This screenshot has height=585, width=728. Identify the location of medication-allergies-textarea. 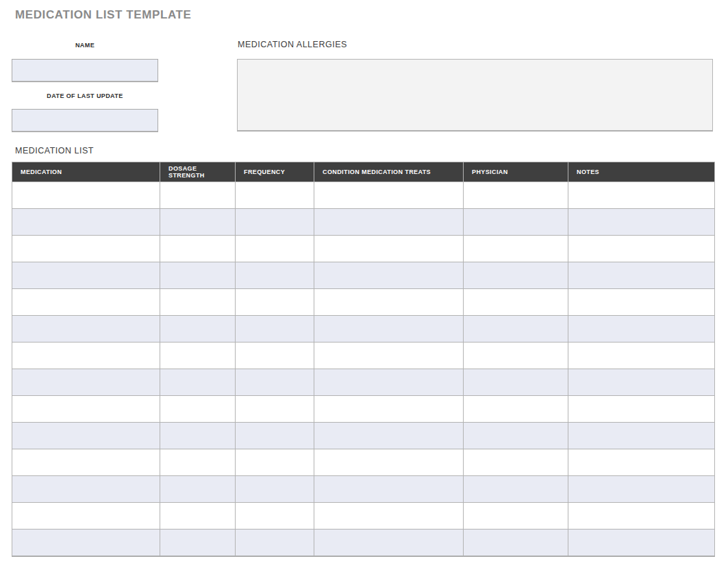
(475, 95).